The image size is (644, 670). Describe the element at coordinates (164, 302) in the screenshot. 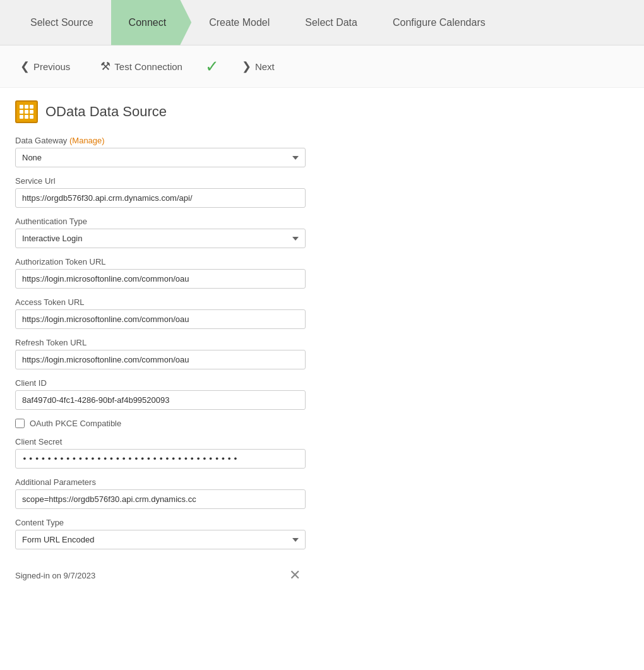

I see `access-token-url-label: Access Token URL` at that location.